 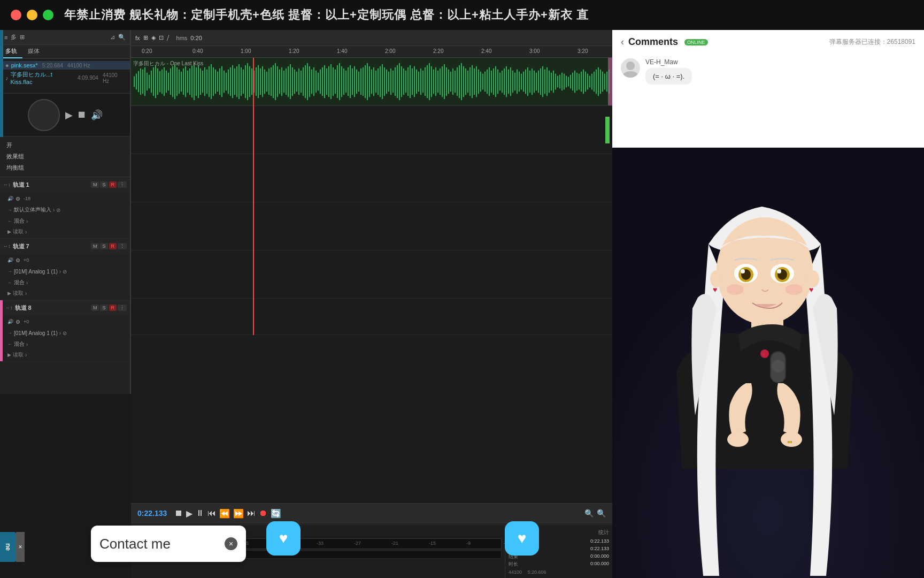 What do you see at coordinates (372, 275) in the screenshot?
I see `track-3-timeline` at bounding box center [372, 275].